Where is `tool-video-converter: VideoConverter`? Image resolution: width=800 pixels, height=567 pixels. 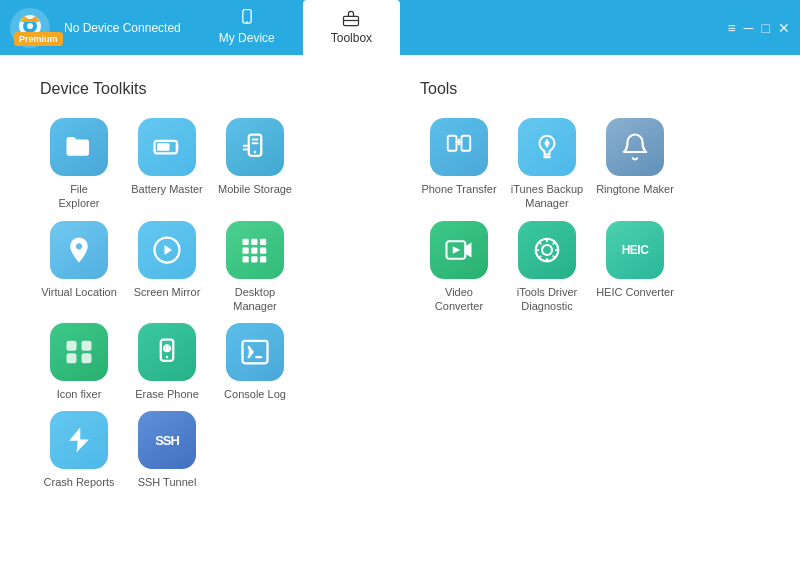
tool-video-converter: VideoConverter is located at coordinates (459, 268).